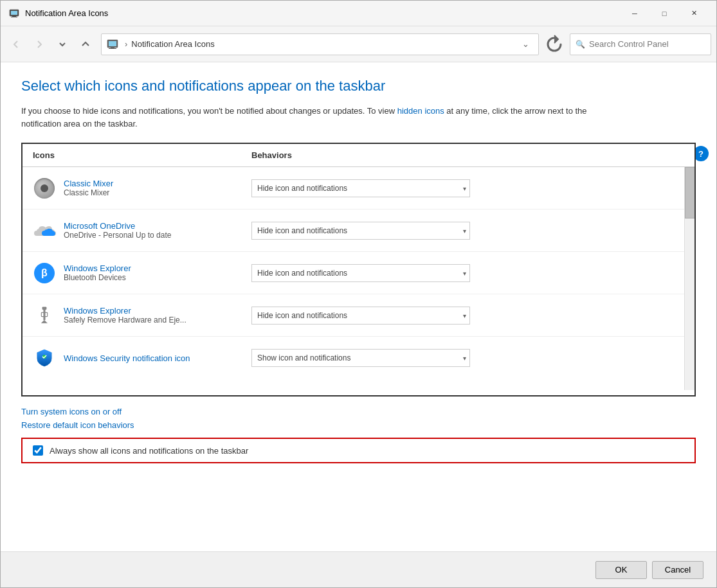 The width and height of the screenshot is (717, 588). What do you see at coordinates (44, 273) in the screenshot?
I see `bluetooth-icon: β` at bounding box center [44, 273].